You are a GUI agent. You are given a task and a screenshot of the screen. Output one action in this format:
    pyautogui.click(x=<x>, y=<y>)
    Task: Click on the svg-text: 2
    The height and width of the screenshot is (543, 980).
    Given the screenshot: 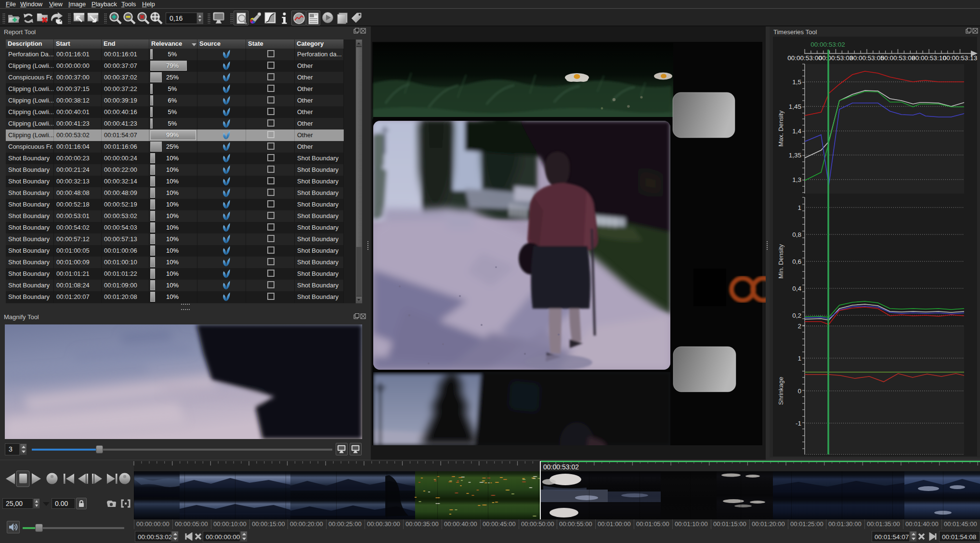 What is the action you would take?
    pyautogui.click(x=799, y=326)
    